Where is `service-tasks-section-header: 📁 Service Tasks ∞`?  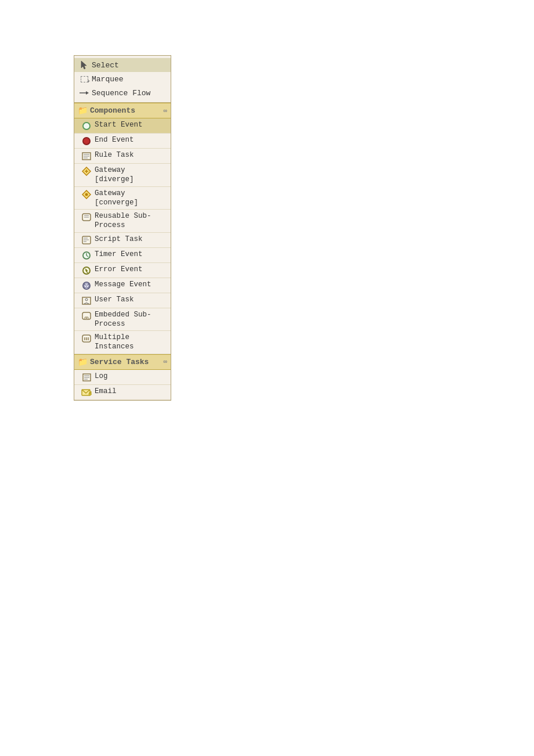 service-tasks-section-header: 📁 Service Tasks ∞ is located at coordinates (122, 362).